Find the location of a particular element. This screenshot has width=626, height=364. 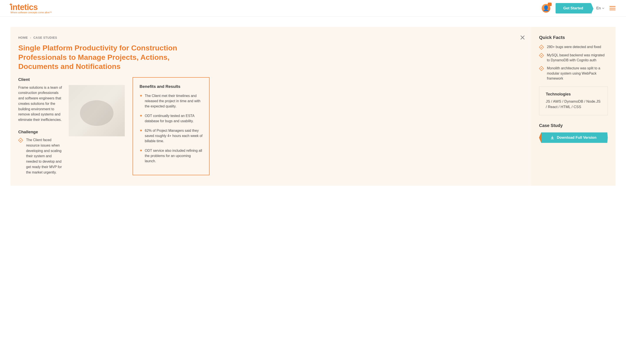

header-actions: Get Started En is located at coordinates (579, 8).